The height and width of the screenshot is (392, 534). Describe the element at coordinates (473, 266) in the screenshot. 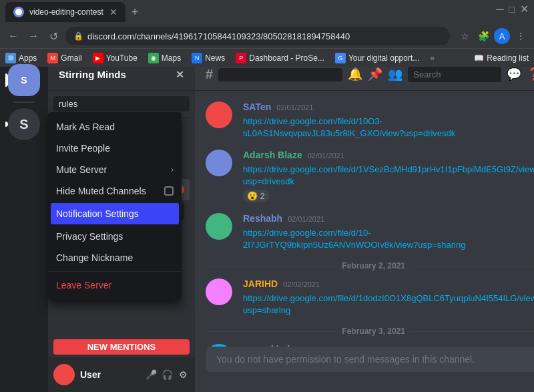

I see `date-line-right` at that location.